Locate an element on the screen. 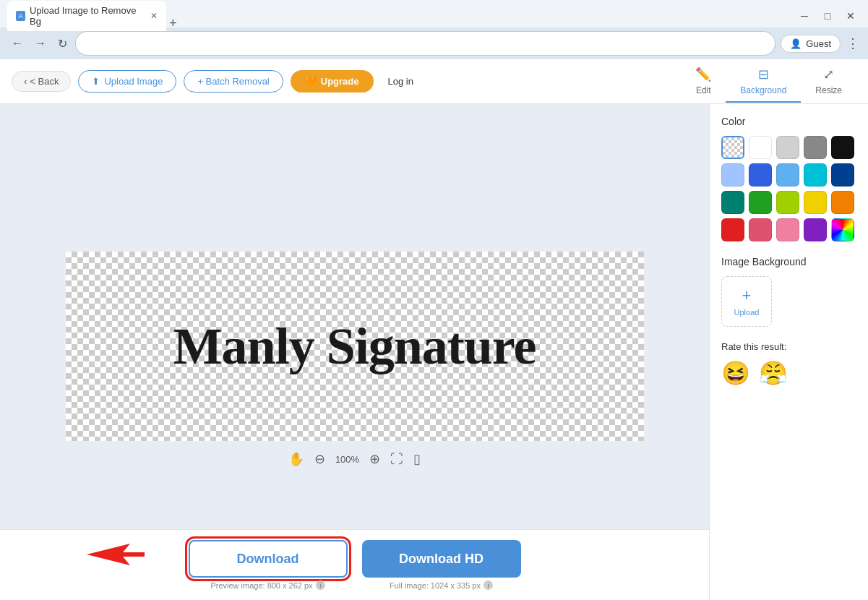 This screenshot has width=868, height=600. back-icon: ‹ is located at coordinates (25, 81).